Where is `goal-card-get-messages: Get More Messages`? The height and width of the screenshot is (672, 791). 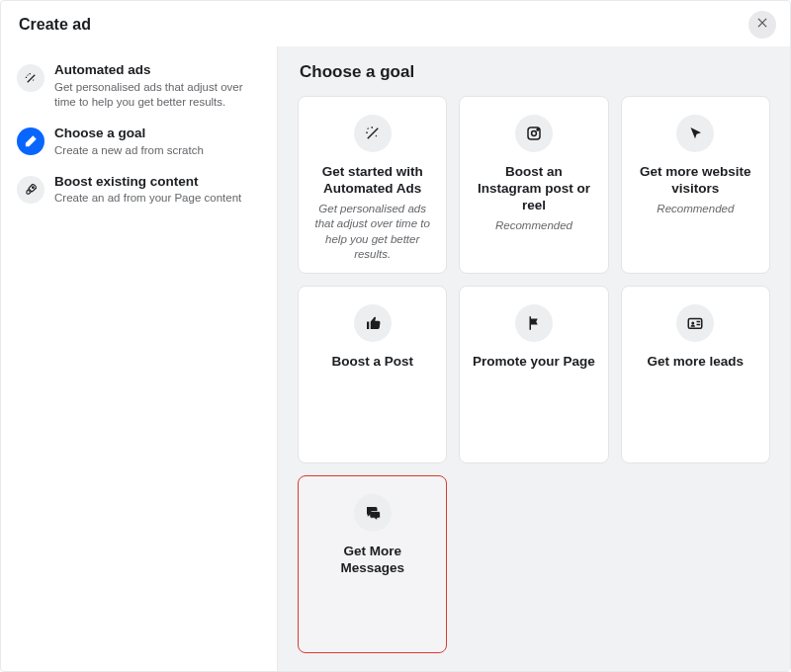 goal-card-get-messages: Get More Messages is located at coordinates (372, 564).